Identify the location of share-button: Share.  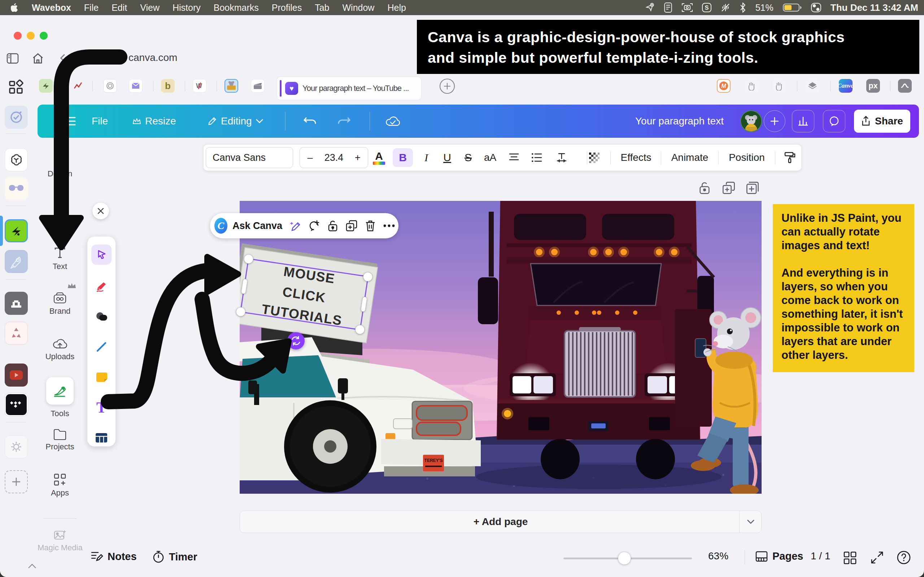
(882, 121).